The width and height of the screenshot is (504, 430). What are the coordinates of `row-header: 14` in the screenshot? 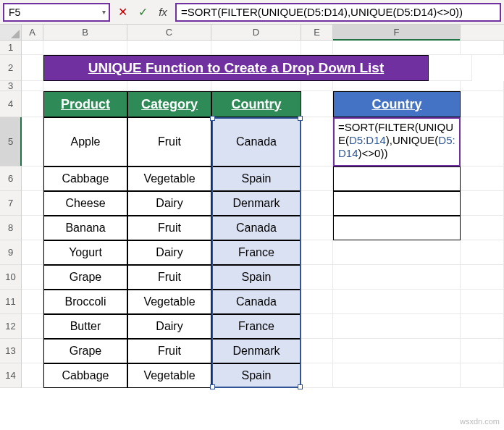 It's located at (10, 376).